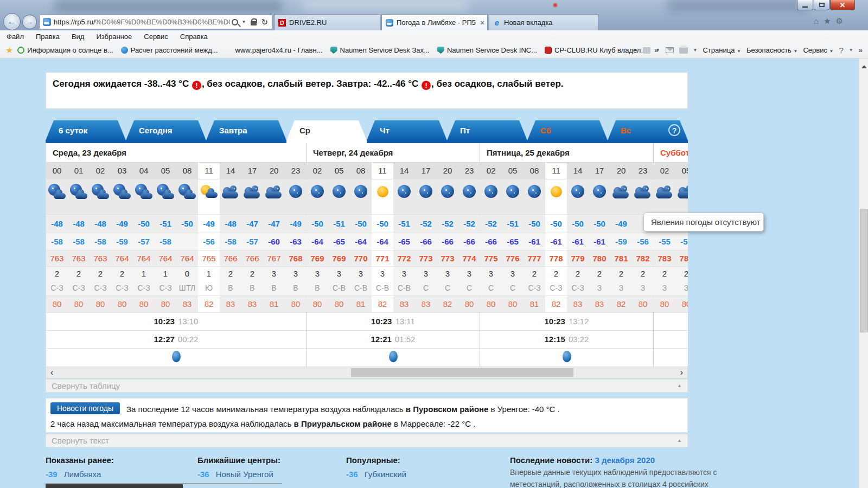 The image size is (868, 488). Describe the element at coordinates (864, 273) in the screenshot. I see `vertical-scrollbar` at that location.